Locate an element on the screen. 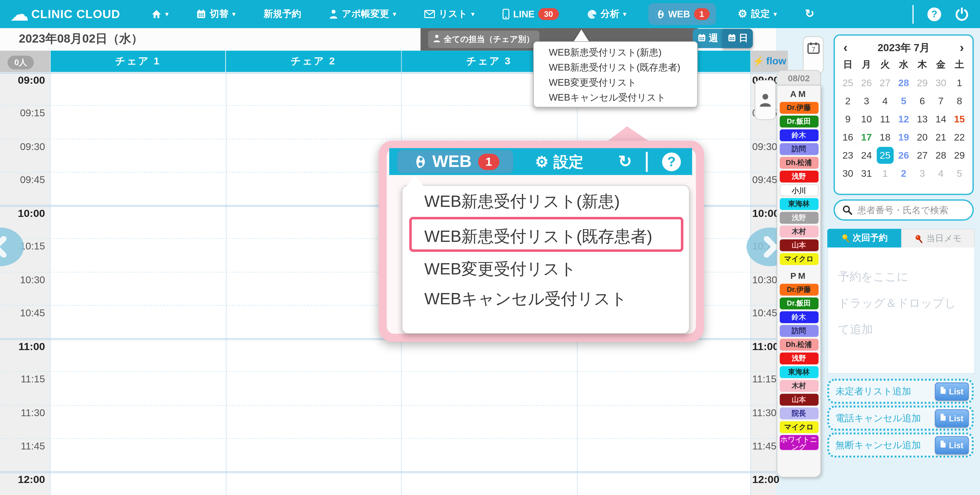 This screenshot has width=980, height=495. mini-calendar-day: 15 is located at coordinates (959, 119).